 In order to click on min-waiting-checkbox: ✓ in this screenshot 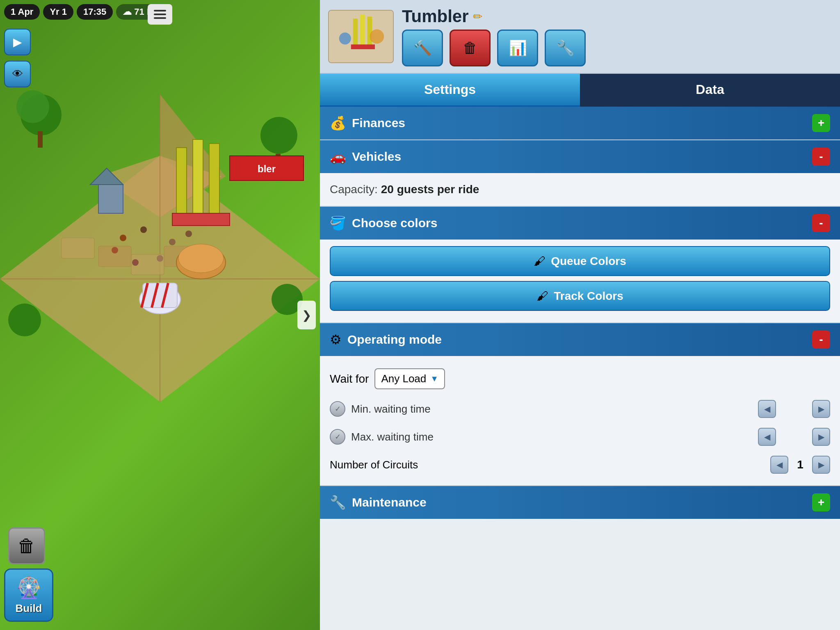, I will do `click(338, 409)`.